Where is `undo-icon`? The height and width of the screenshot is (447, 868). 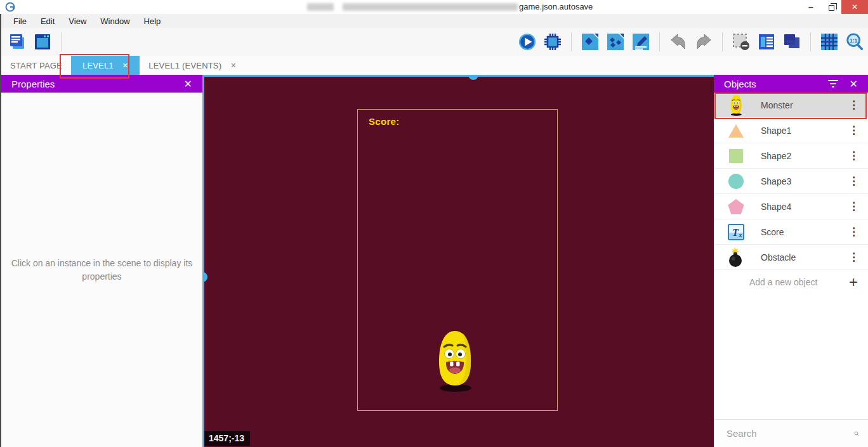
undo-icon is located at coordinates (678, 42).